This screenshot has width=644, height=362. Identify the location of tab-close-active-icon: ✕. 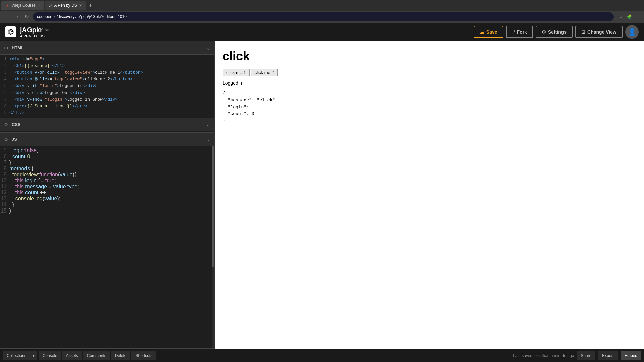
(80, 5).